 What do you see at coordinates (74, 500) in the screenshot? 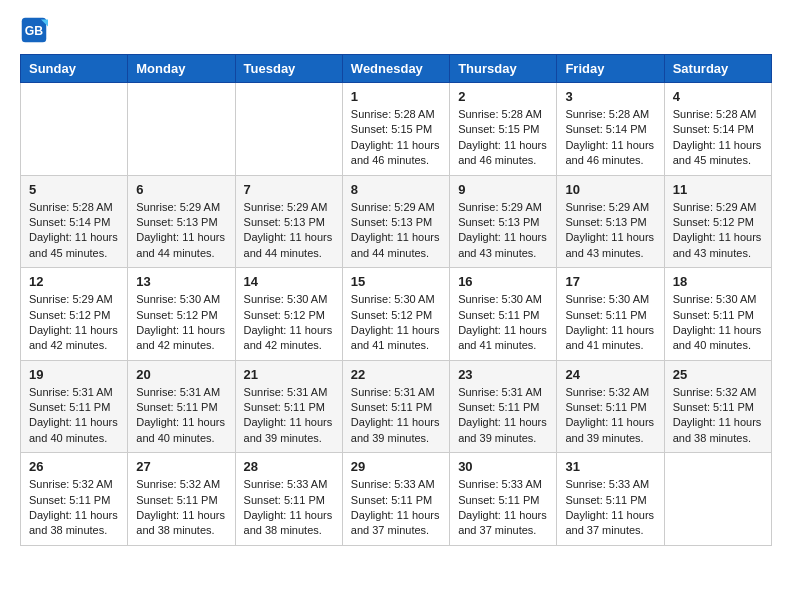
I see `calendar-cell: 26Sunrise: 5:32 AM Sunset: 5:11 PM Dayli…` at bounding box center [74, 500].